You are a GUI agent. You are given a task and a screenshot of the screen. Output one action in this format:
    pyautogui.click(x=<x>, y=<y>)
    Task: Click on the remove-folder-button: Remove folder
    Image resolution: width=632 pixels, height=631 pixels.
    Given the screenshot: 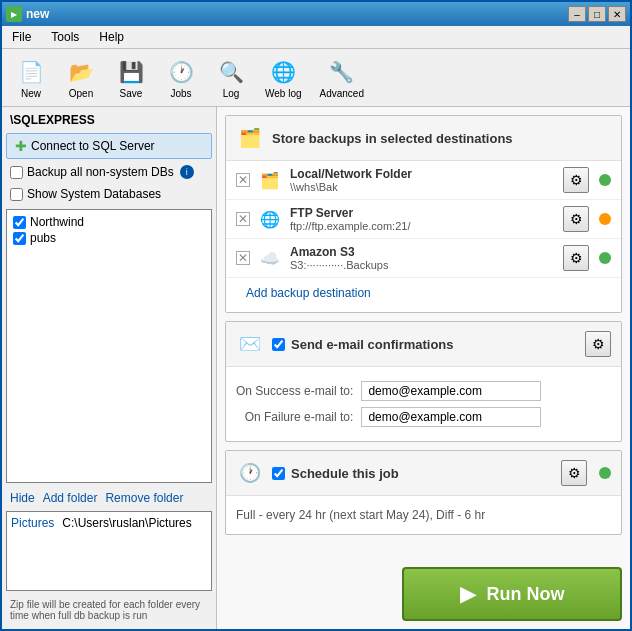 What is the action you would take?
    pyautogui.click(x=144, y=498)
    